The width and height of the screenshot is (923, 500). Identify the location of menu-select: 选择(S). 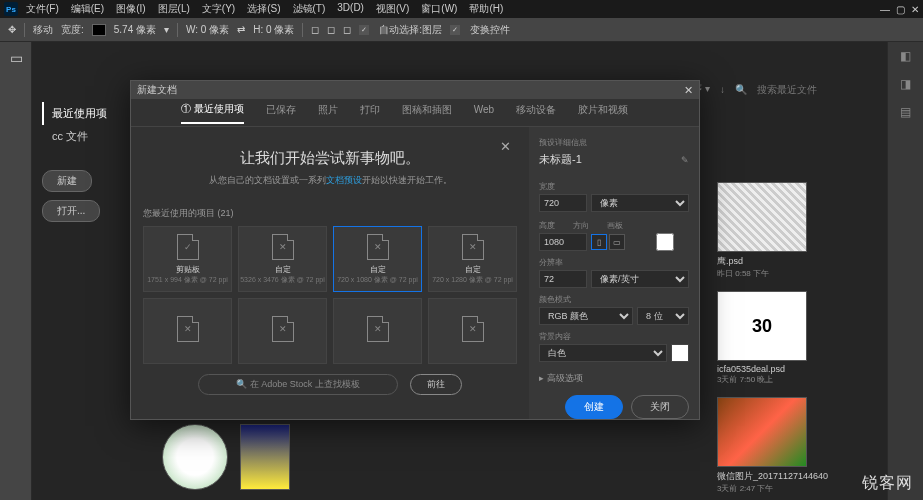
(264, 9).